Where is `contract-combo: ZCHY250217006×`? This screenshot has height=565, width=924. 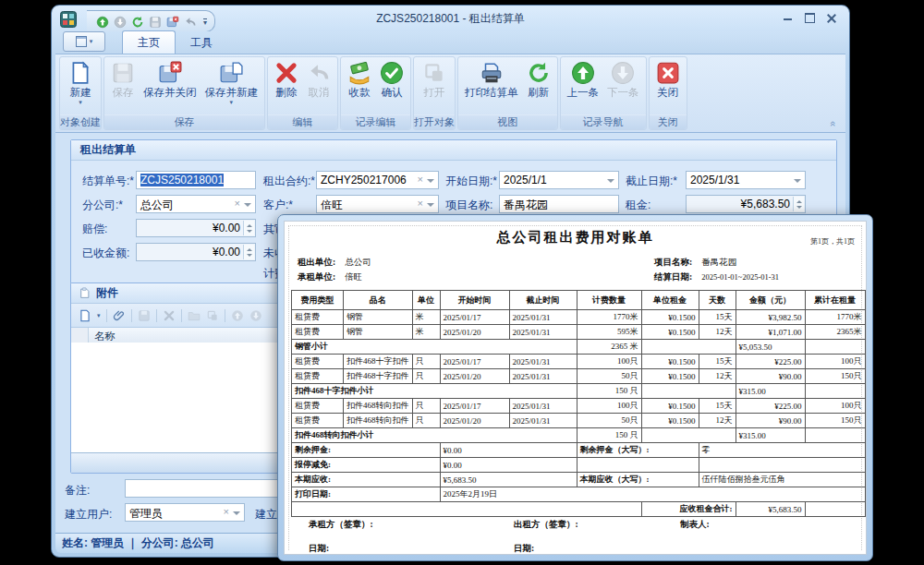
contract-combo: ZCHY250217006× is located at coordinates (377, 180).